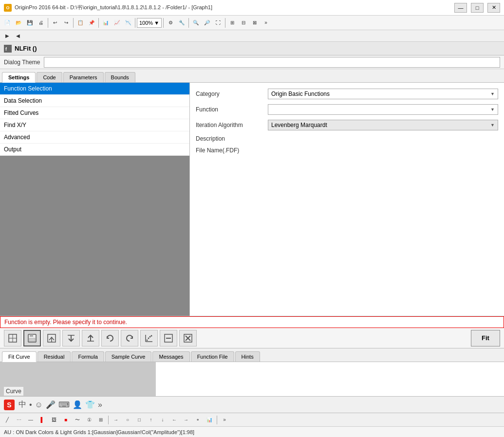 The height and width of the screenshot is (437, 504). I want to click on bib-dots-btn: ⋯, so click(19, 420).